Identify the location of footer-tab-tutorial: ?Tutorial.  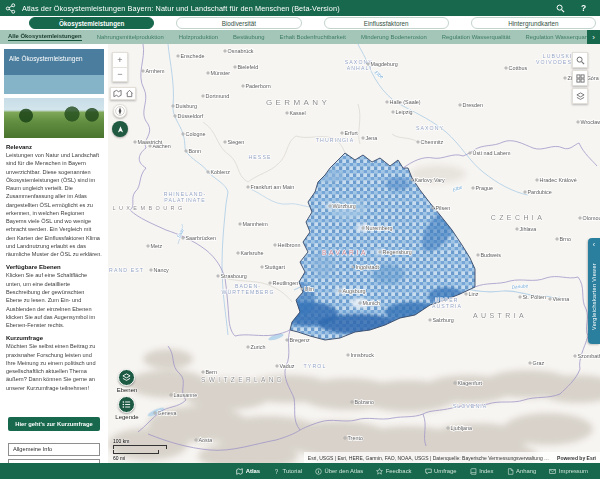
(288, 472).